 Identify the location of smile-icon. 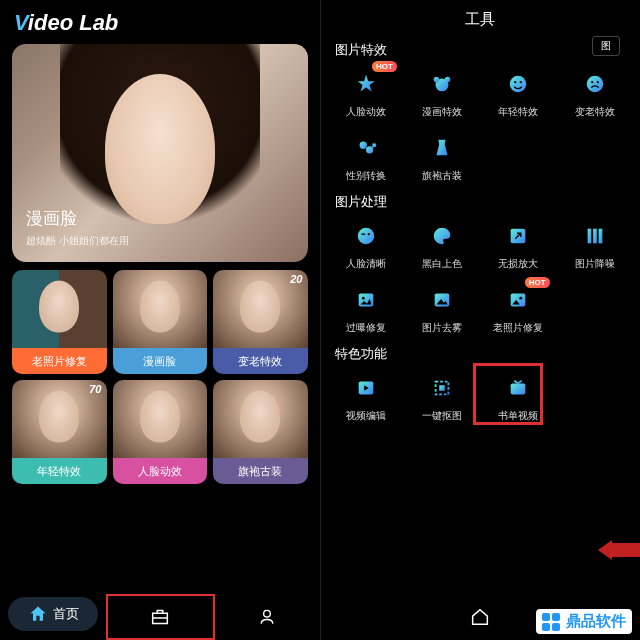
(518, 84).